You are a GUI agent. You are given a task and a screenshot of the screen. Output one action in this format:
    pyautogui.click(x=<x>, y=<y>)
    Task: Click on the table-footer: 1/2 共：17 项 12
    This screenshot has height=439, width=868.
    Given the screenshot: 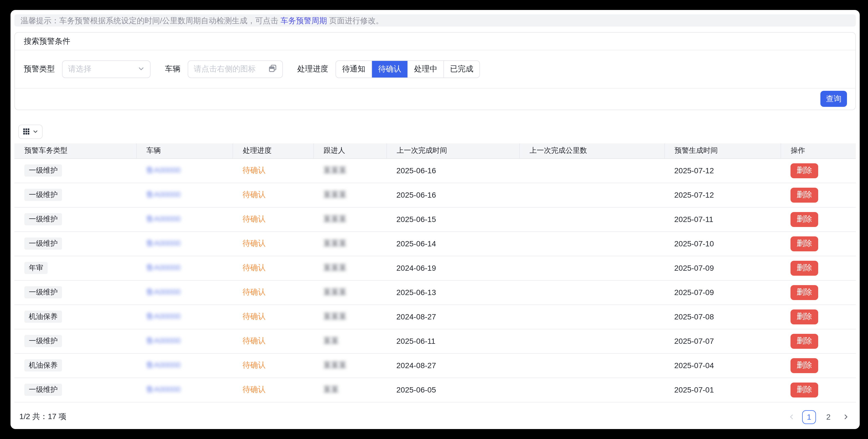 What is the action you would take?
    pyautogui.click(x=435, y=413)
    